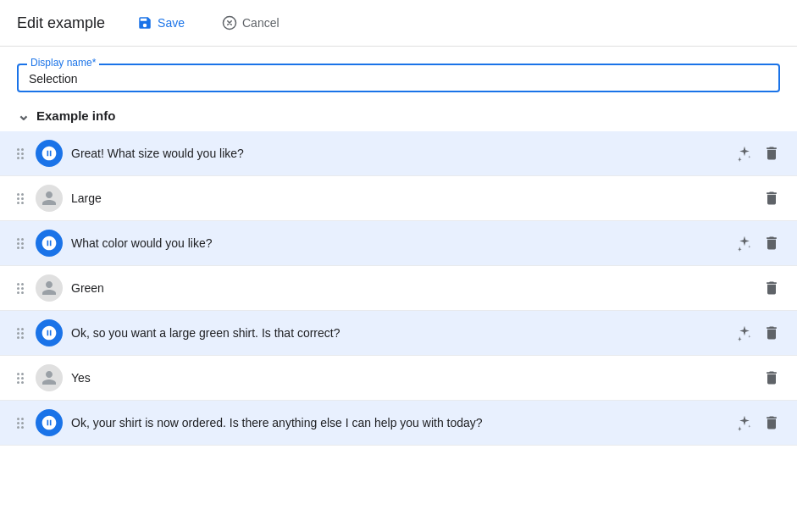  Describe the element at coordinates (251, 23) in the screenshot. I see `cancel-button: Cancel` at that location.